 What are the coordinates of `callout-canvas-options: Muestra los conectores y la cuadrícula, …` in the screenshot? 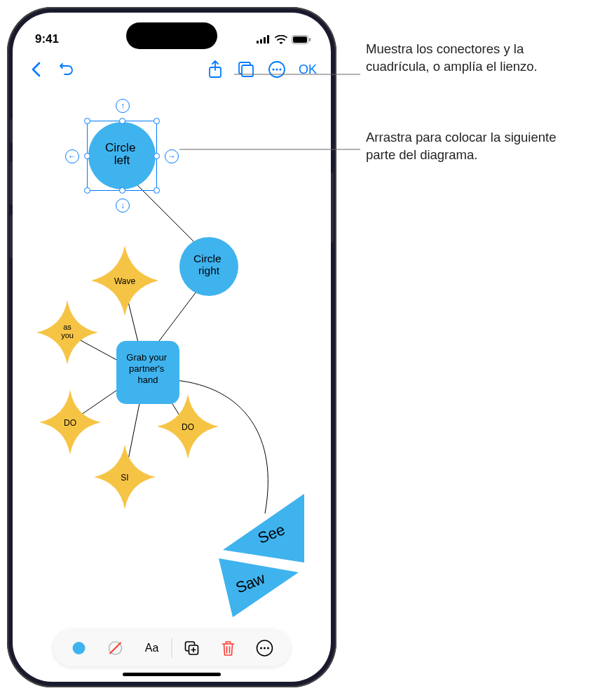 It's located at (471, 58).